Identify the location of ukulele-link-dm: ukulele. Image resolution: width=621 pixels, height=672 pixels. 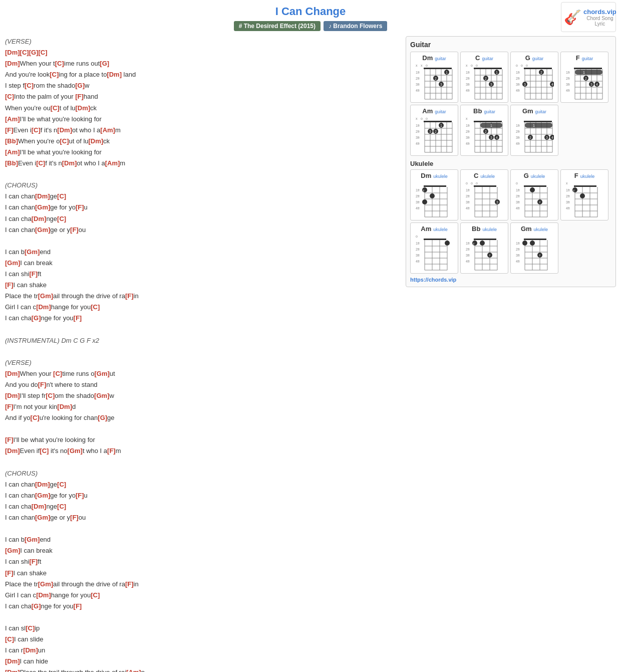
(441, 176).